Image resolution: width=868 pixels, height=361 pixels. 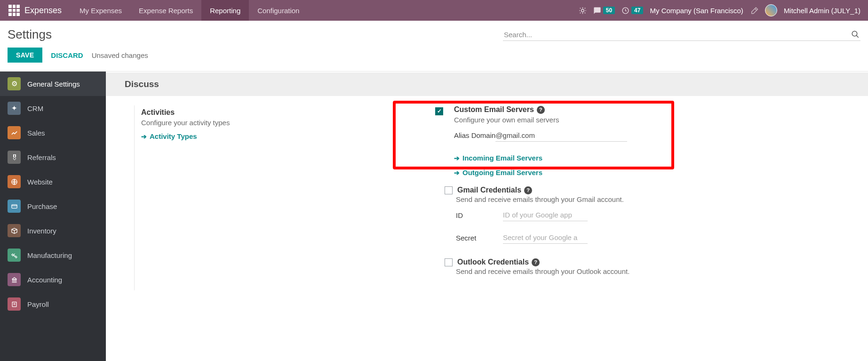 What do you see at coordinates (434, 33) in the screenshot?
I see `header-row: Settings` at bounding box center [434, 33].